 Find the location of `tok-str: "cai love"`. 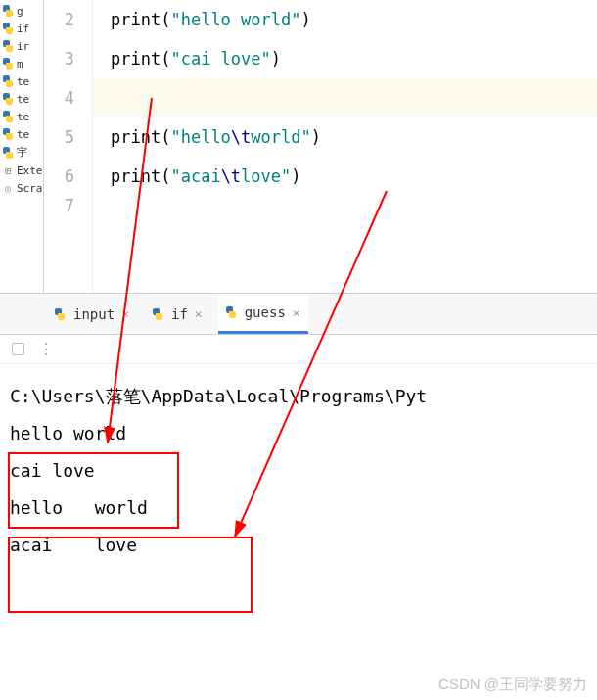

tok-str: "cai love" is located at coordinates (220, 59).